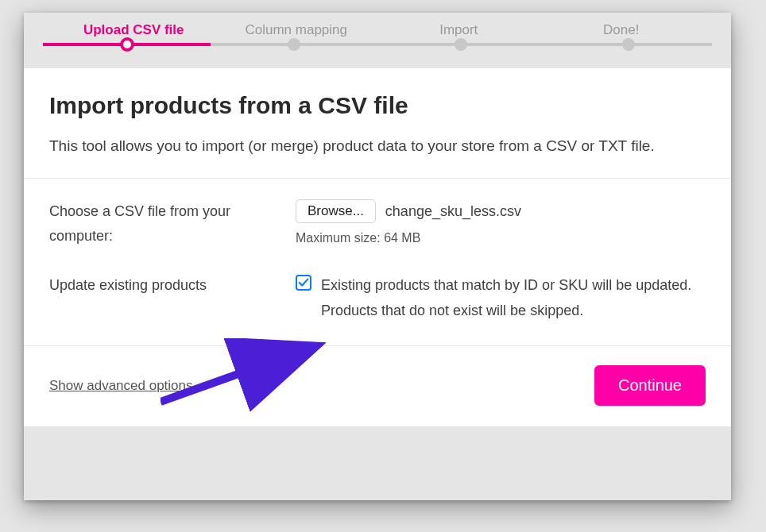 Image resolution: width=766 pixels, height=532 pixels. I want to click on show-advanced-link: Show advanced options, so click(121, 386).